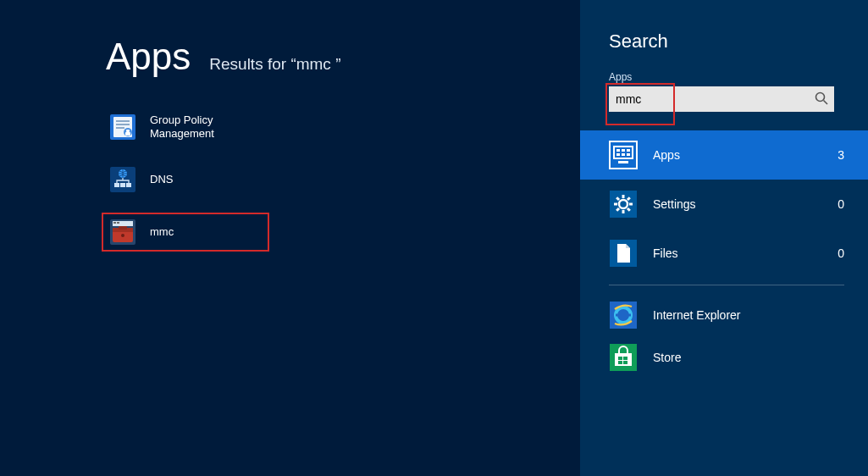 This screenshot has width=868, height=476. What do you see at coordinates (721, 99) in the screenshot?
I see `search-input-wrap` at bounding box center [721, 99].